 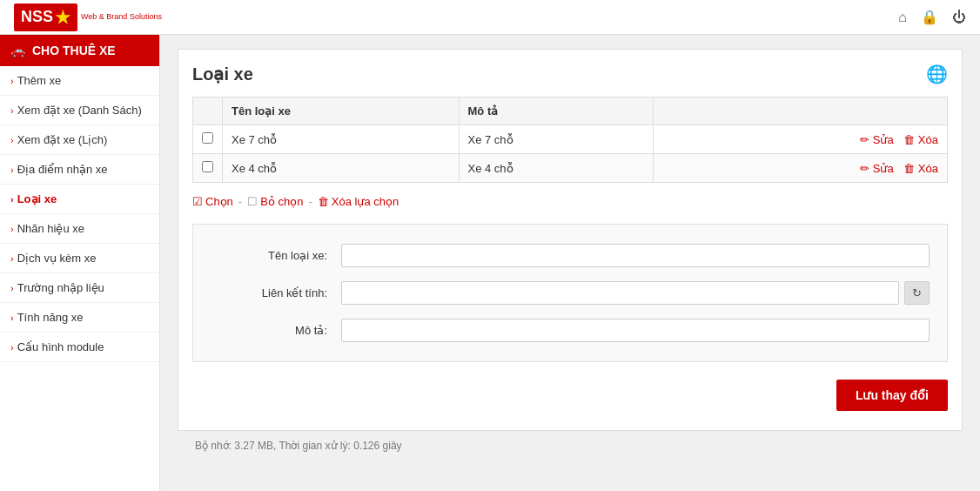 What do you see at coordinates (80, 81) in the screenshot?
I see `sidebar-item-them-xe: › Thêm xe` at bounding box center [80, 81].